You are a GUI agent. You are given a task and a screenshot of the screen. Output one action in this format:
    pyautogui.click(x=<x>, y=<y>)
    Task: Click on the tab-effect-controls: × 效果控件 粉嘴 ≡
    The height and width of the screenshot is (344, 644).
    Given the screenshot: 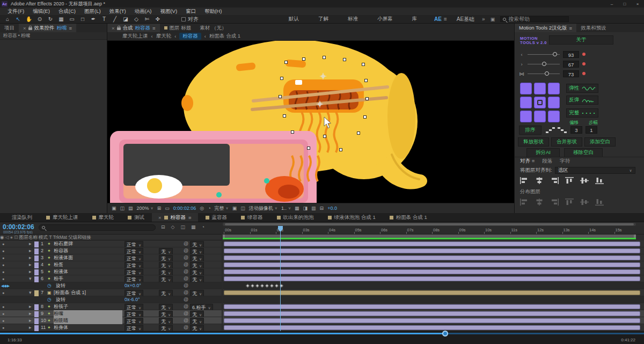 What is the action you would take?
    pyautogui.click(x=47, y=28)
    